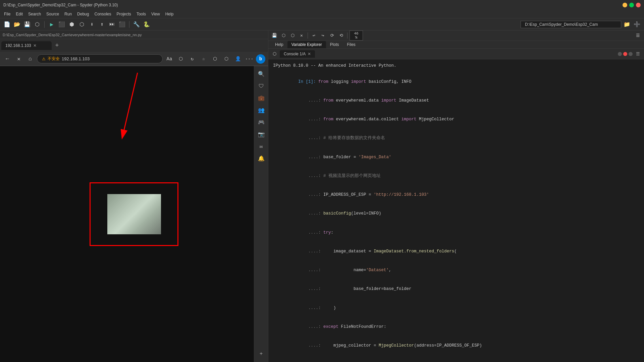  Describe the element at coordinates (17, 24) in the screenshot. I see `open-file-button: 📂` at that location.